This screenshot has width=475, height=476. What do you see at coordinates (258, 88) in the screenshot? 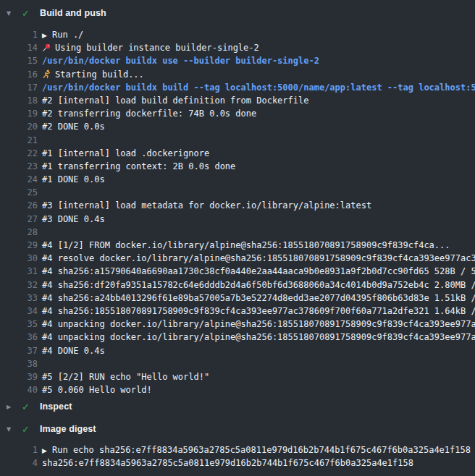
I see `log-line-text: /usr/bin/docker buildx build --tag local…` at bounding box center [258, 88].